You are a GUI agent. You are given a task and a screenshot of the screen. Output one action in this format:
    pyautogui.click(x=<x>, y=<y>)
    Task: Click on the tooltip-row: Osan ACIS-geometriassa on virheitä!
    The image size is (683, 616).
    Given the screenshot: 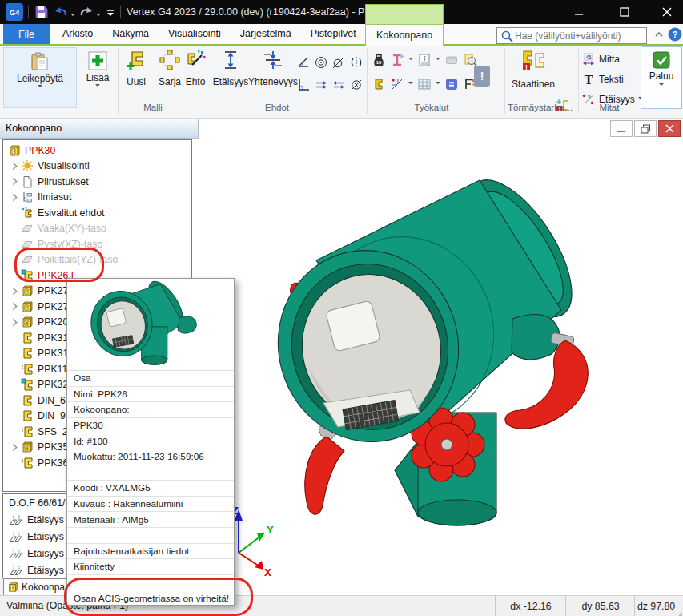 What is the action you would take?
    pyautogui.click(x=151, y=598)
    